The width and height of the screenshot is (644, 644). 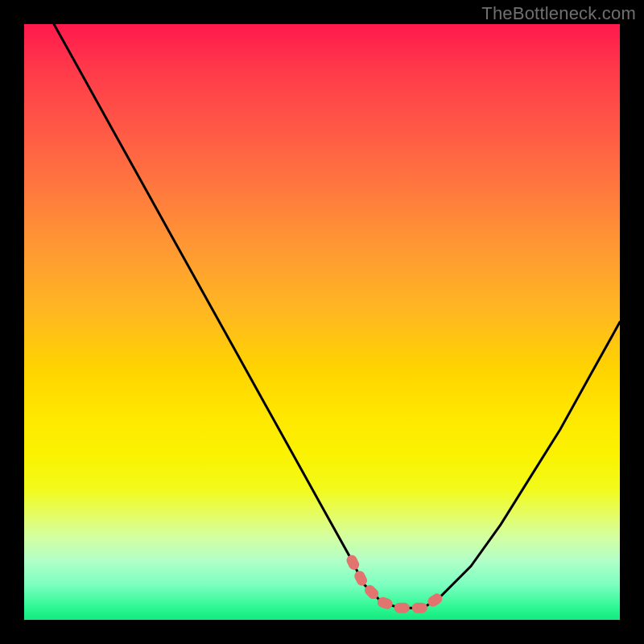 What do you see at coordinates (396, 584) in the screenshot?
I see `optimal-range-highlight` at bounding box center [396, 584].